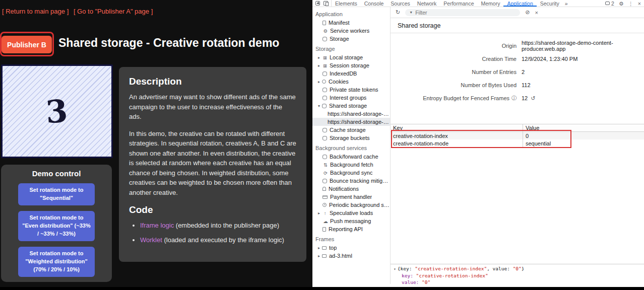 This screenshot has height=290, width=644. Describe the element at coordinates (351, 114) in the screenshot. I see `sidebar-item-shared-storage-origin-1: https://shared-storage-d…` at that location.